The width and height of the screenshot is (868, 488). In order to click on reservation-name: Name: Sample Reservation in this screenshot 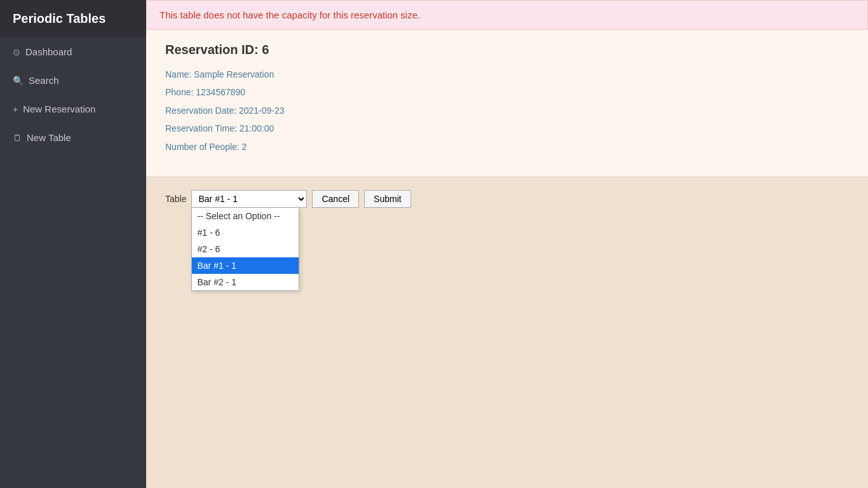, I will do `click(507, 74)`.